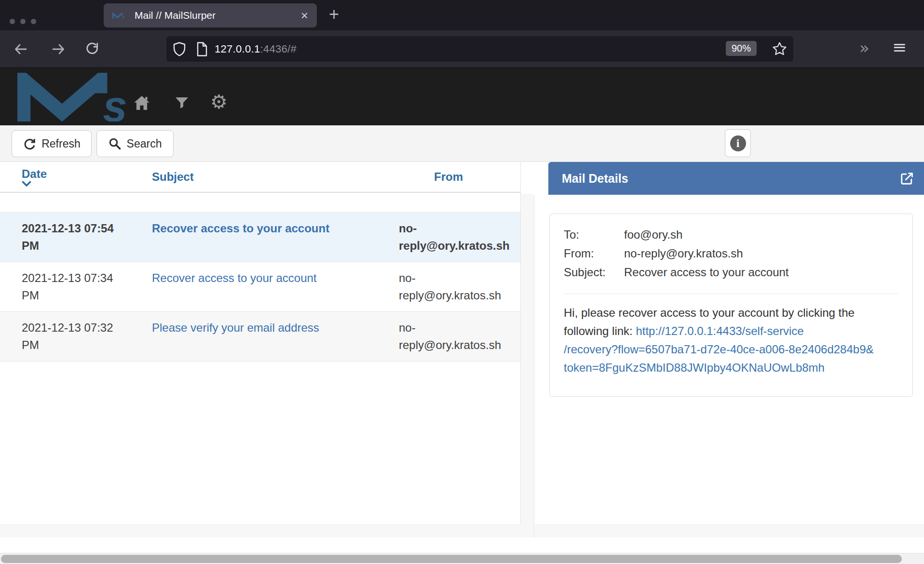 The height and width of the screenshot is (564, 924). I want to click on from-value: no-reply@ory.kratos.sh, so click(761, 254).